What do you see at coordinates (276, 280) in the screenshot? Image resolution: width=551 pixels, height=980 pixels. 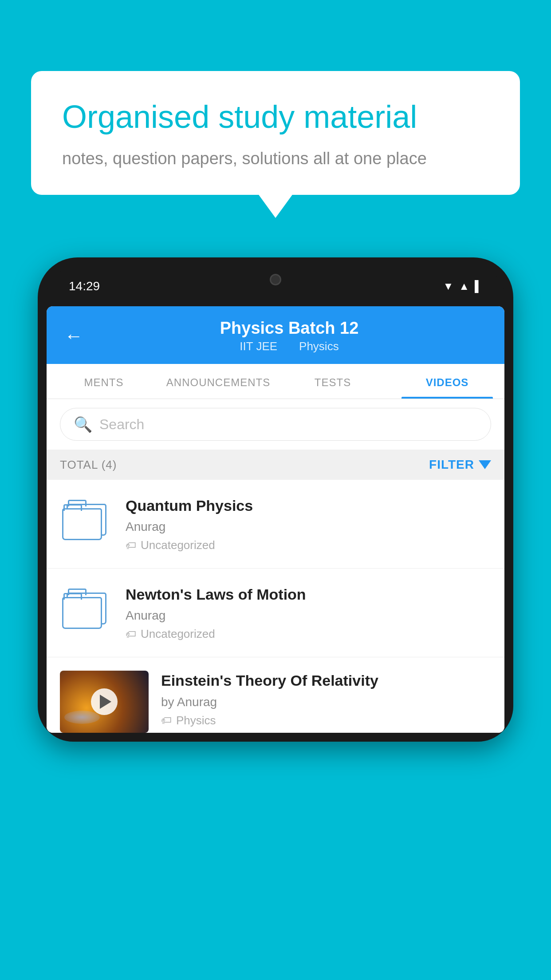 I see `phone-camera` at bounding box center [276, 280].